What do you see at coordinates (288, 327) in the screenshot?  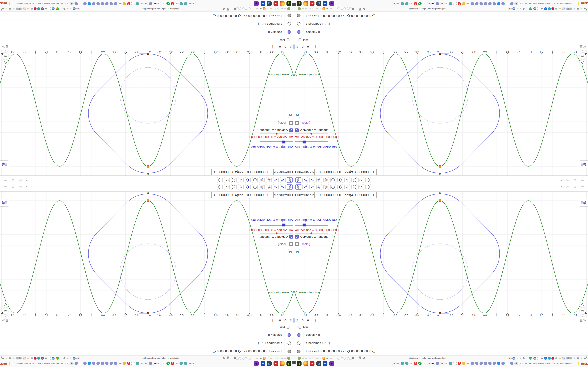 I see `collapse-button: −` at bounding box center [288, 327].